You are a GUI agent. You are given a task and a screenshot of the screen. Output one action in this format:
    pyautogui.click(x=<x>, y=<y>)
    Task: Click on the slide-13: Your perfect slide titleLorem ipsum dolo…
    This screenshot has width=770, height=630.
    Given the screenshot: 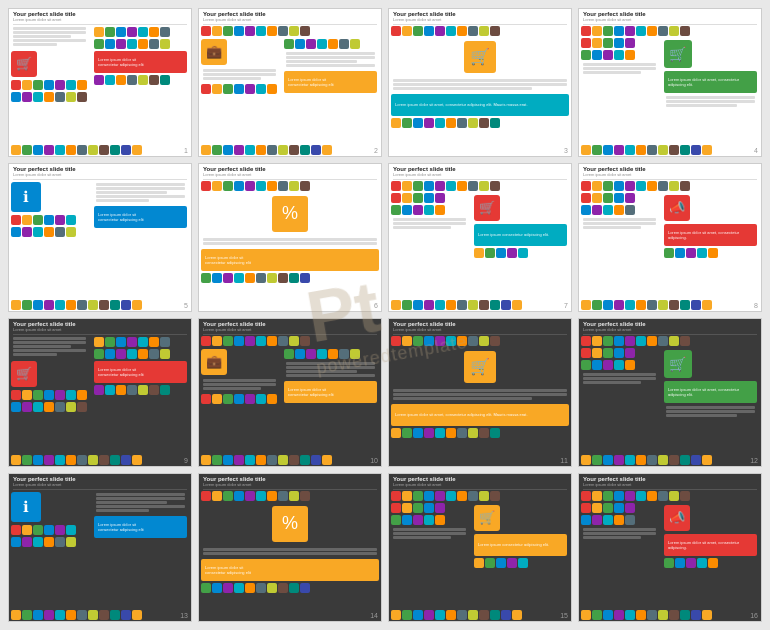 What is the action you would take?
    pyautogui.click(x=100, y=548)
    